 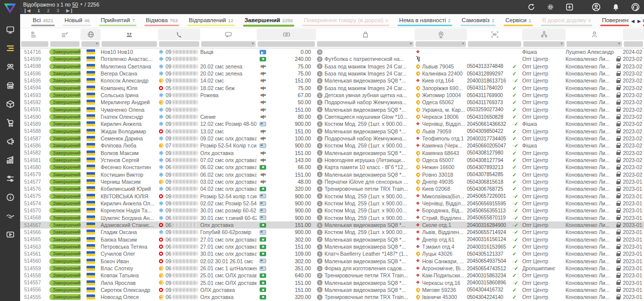 What do you see at coordinates (332, 145) in the screenshot?
I see `table-row: 514586ЗавершенийФіліпова Люба07Розмір 52…` at bounding box center [332, 145].